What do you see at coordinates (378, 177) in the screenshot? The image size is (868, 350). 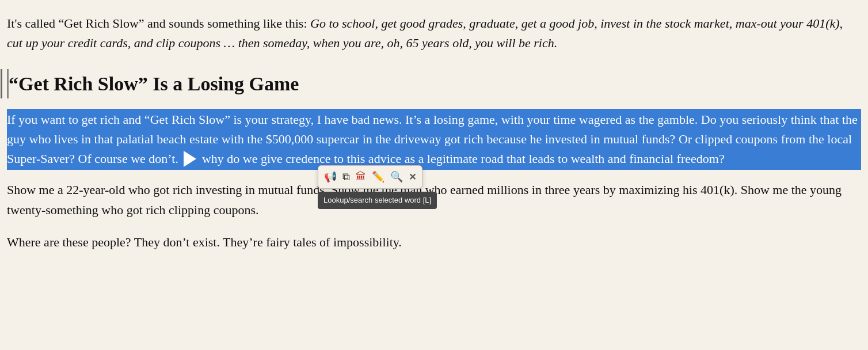 I see `edit-icon: ✏️` at bounding box center [378, 177].